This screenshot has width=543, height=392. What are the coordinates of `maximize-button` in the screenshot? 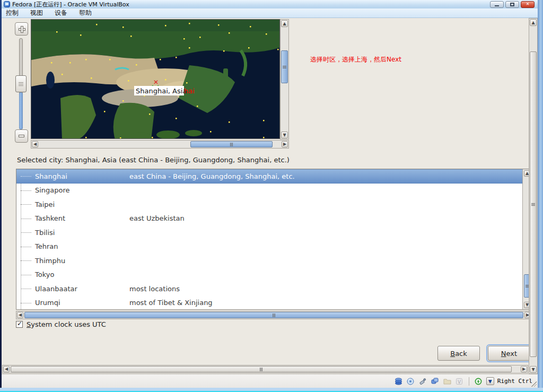 It's located at (512, 4).